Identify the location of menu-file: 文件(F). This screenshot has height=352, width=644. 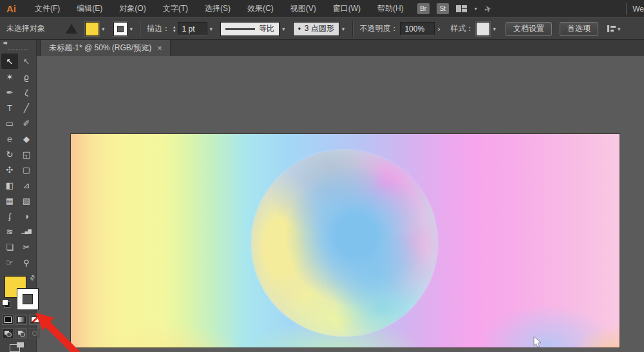
(48, 9).